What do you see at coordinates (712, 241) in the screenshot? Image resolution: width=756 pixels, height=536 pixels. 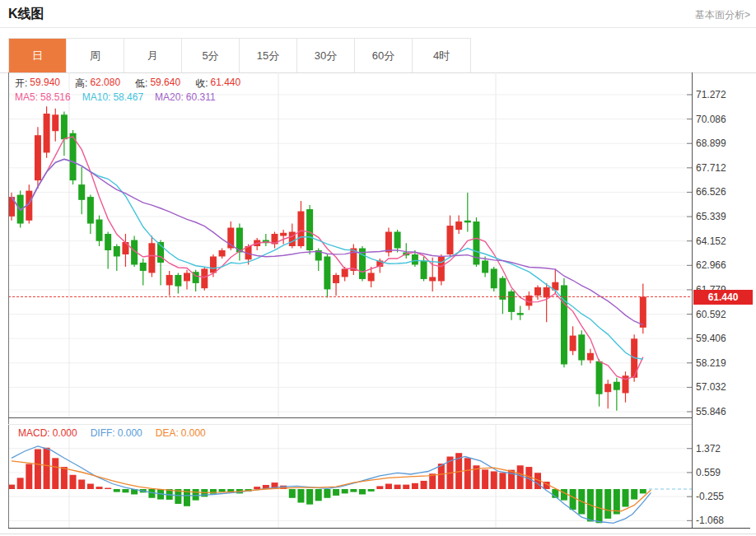 I see `axis-label: 64.152` at bounding box center [712, 241].